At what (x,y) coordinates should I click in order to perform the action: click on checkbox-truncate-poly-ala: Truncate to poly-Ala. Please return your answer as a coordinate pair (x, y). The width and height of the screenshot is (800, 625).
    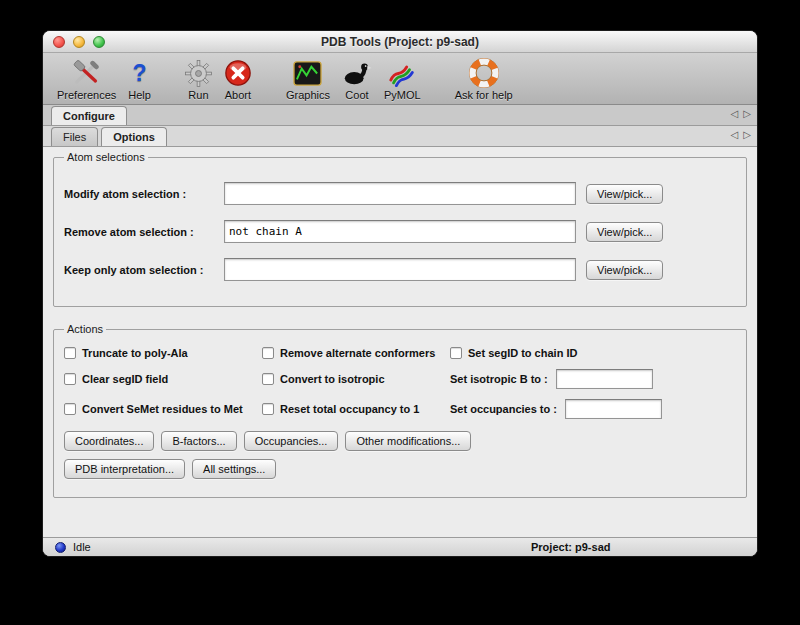
    Looking at the image, I should click on (163, 353).